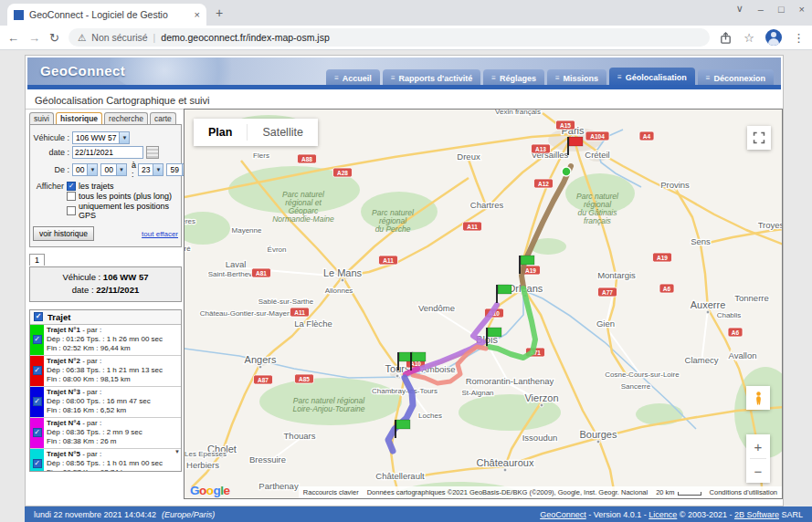 The image size is (812, 522). What do you see at coordinates (112, 433) in the screenshot?
I see `trip-details: Trajet N°4 - par :Dép : 08:36 Tps. : 2 m…` at bounding box center [112, 433].